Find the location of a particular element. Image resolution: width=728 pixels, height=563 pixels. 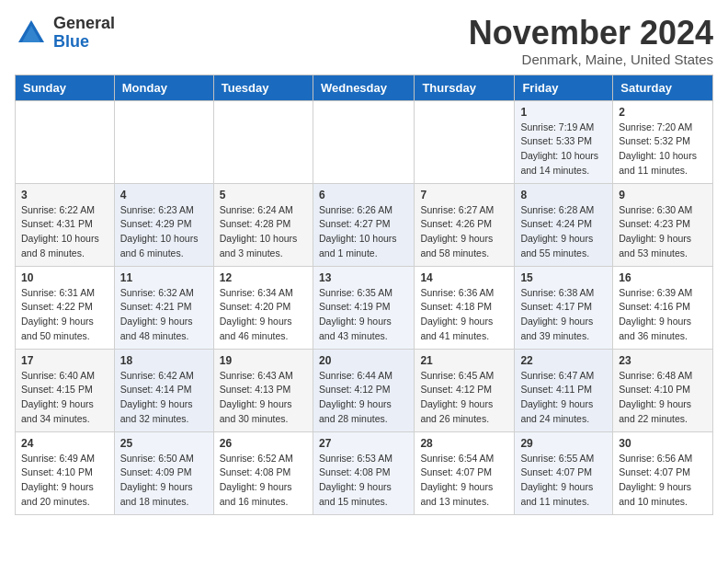

calendar-cell: 14Sunrise: 6:36 AM Sunset: 4:18 PM Dayli… is located at coordinates (465, 307).